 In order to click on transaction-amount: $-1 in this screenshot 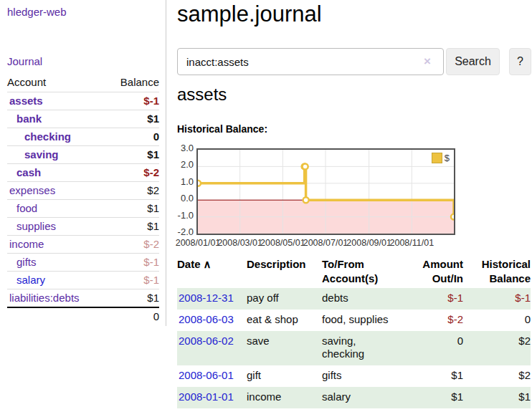, I will do `click(434, 299)`.